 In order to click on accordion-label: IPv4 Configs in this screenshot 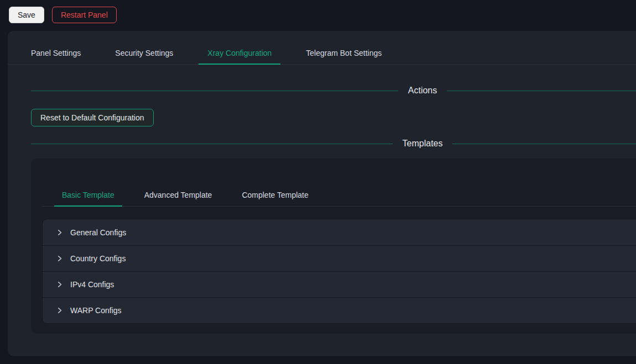, I will do `click(92, 284)`.